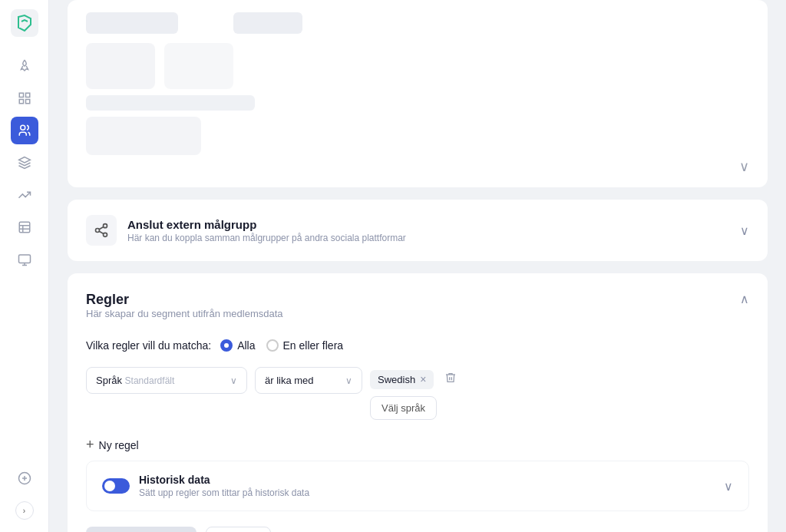 The width and height of the screenshot is (786, 532). Describe the element at coordinates (132, 23) in the screenshot. I see `placeholder-col1` at that location.